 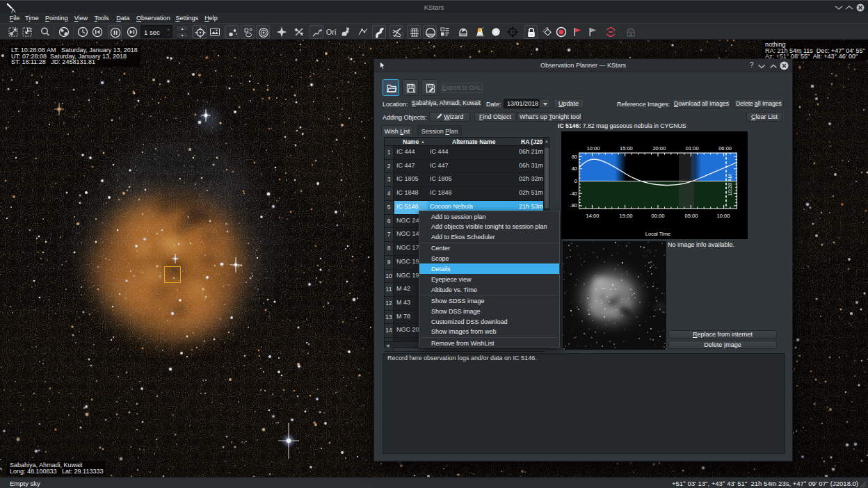 What do you see at coordinates (658, 234) in the screenshot?
I see `svg-text: Local Time` at bounding box center [658, 234].